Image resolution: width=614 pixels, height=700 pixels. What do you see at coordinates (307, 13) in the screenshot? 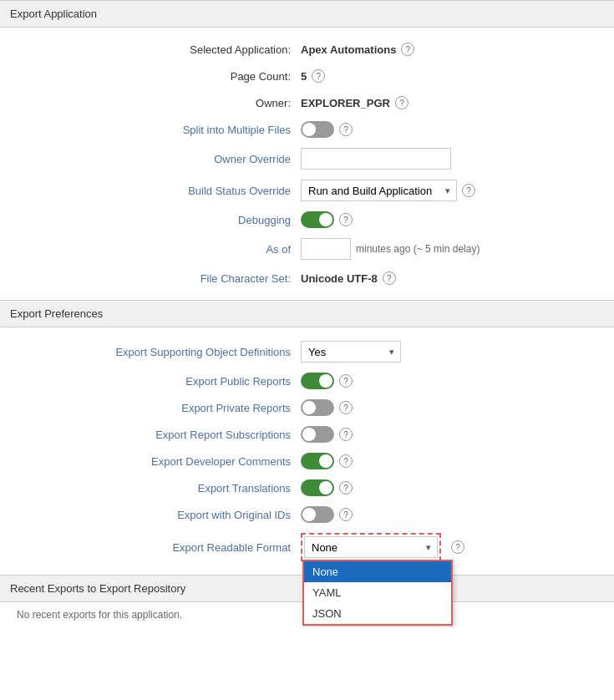
I see `export-application-header: Export Application` at bounding box center [307, 13].